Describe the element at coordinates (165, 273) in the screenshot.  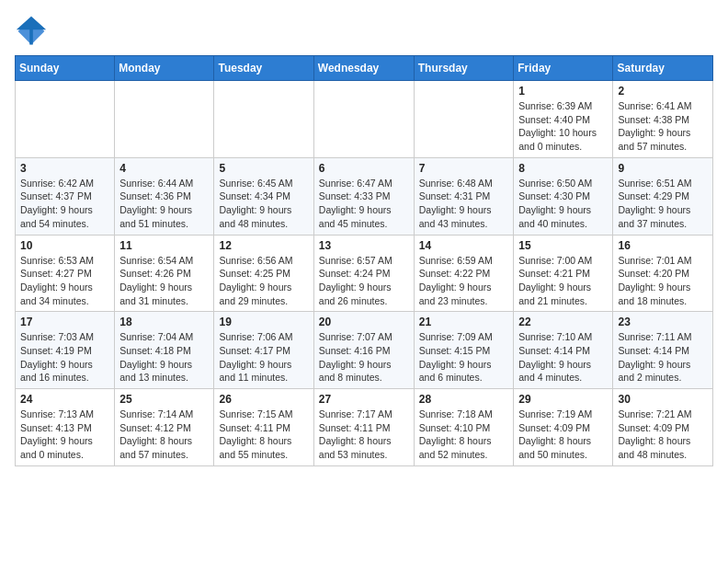
I see `calendar-day-cell: 11Sunrise: 6:54 AMSunset: 4:26 PMDayligh…` at that location.